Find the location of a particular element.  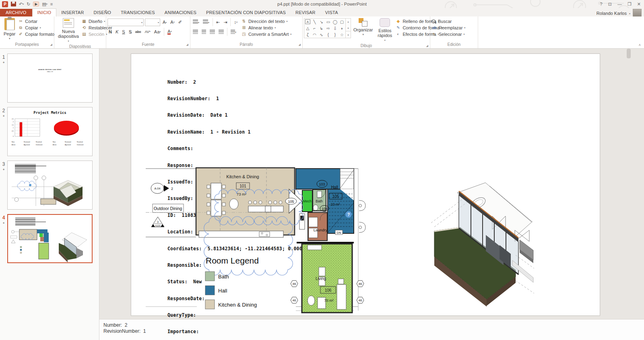

justify-button is located at coordinates (221, 32).